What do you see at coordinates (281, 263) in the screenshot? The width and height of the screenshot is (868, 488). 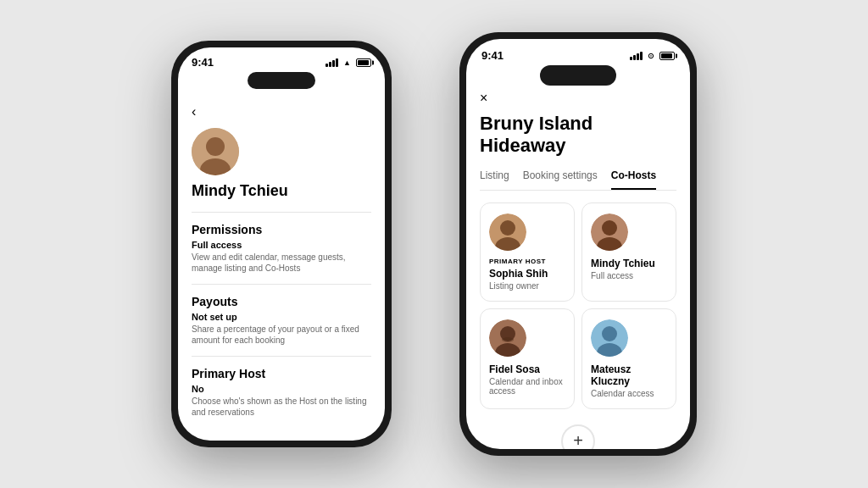 I see `section-permissions-desc: View and edit calendar, message guests, …` at bounding box center [281, 263].